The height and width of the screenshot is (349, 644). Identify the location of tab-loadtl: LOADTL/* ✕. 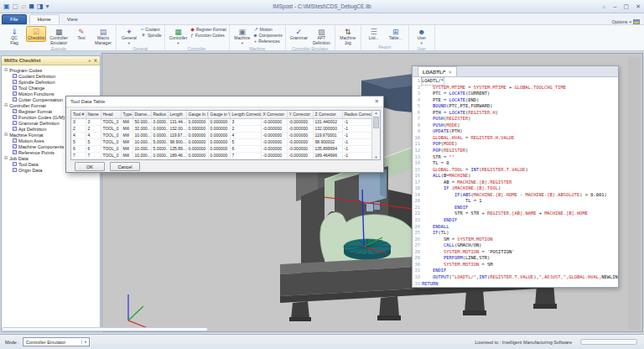
(438, 71).